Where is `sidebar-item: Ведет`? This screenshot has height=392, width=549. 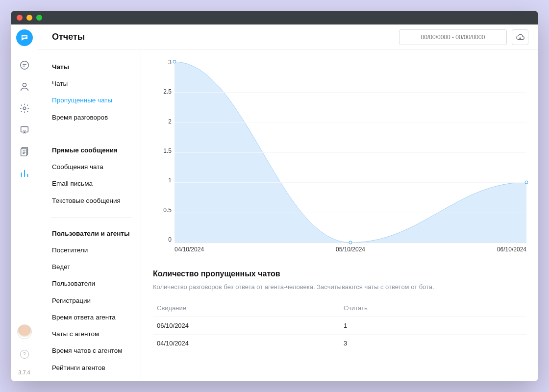
sidebar-item: Ведет is located at coordinates (89, 267).